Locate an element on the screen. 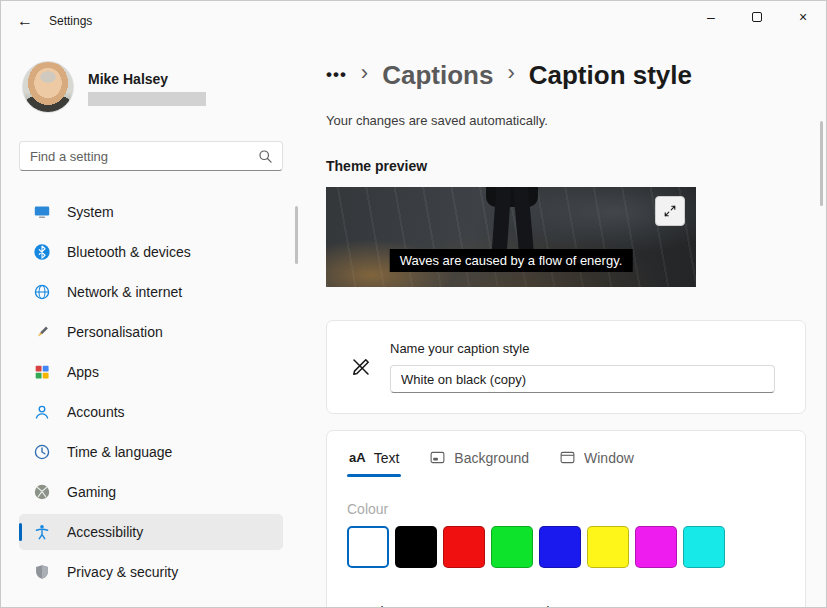 This screenshot has width=827, height=608. sidebar-item-label: Privacy & security is located at coordinates (122, 572).